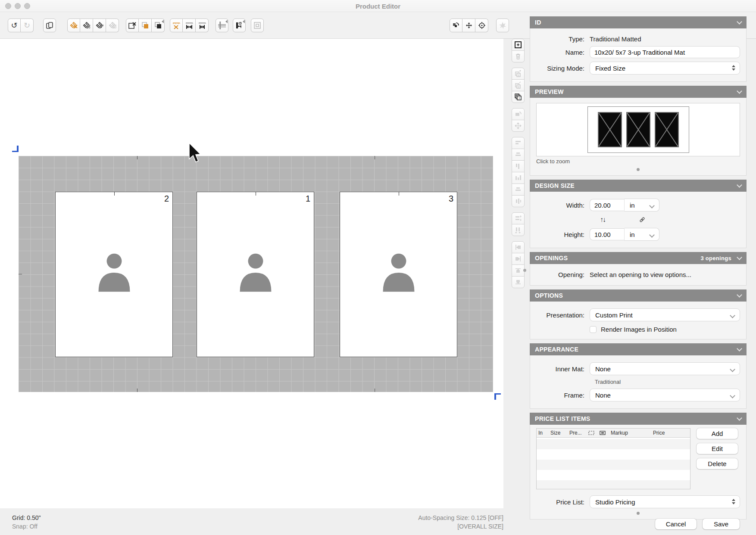 The width and height of the screenshot is (756, 535). Describe the element at coordinates (518, 85) in the screenshot. I see `duplicate-back-button: 3` at that location.